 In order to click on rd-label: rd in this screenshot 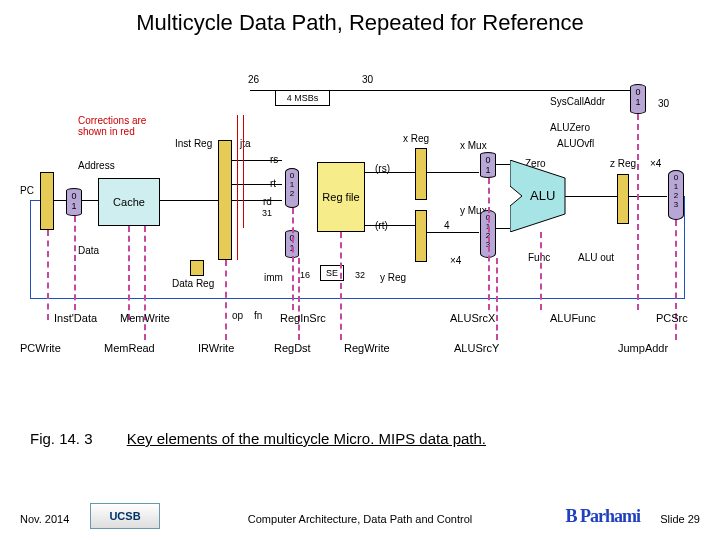, I will do `click(268, 202)`.